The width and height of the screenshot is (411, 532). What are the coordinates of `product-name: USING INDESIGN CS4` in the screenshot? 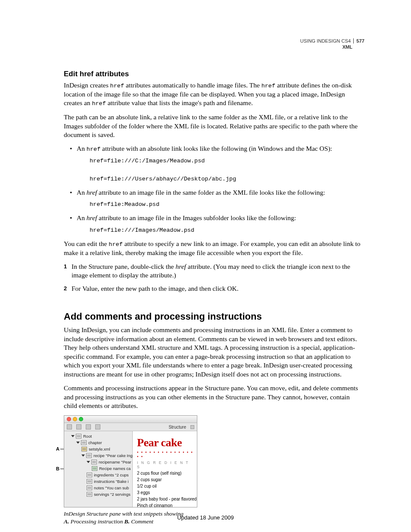 It's located at (326, 41).